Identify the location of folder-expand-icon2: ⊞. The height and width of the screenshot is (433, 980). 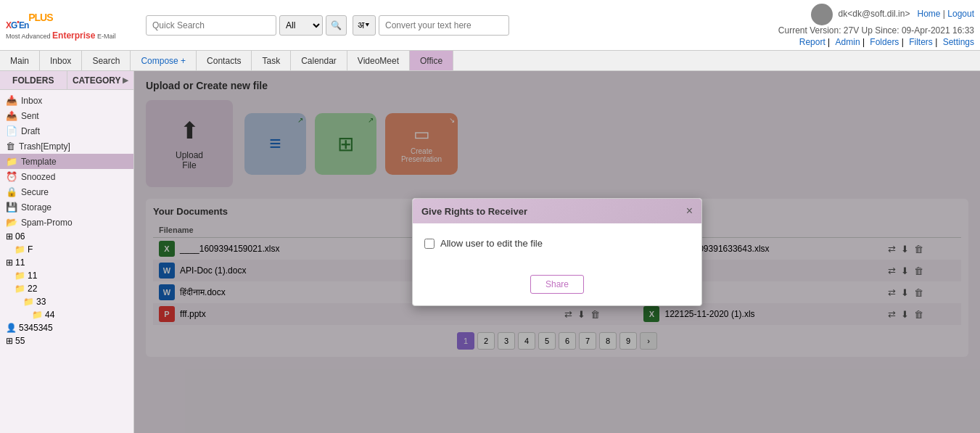
(9, 263).